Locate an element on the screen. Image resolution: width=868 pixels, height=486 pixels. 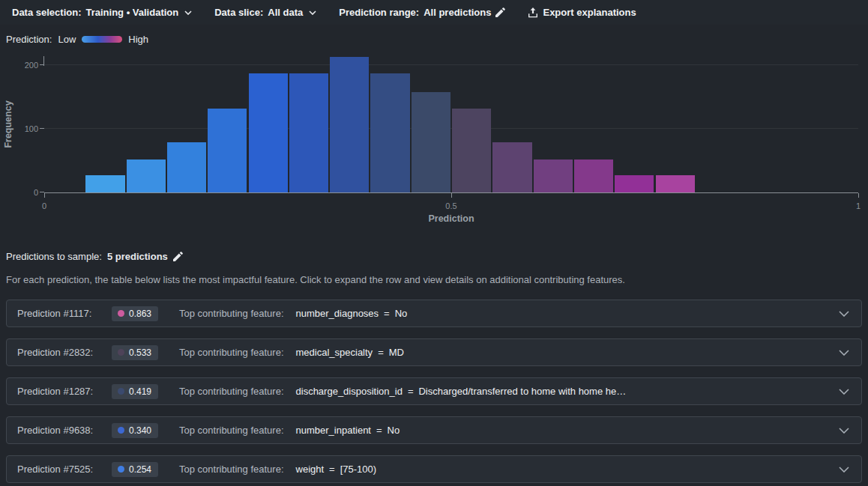
x-tick-label: 0 is located at coordinates (44, 206).